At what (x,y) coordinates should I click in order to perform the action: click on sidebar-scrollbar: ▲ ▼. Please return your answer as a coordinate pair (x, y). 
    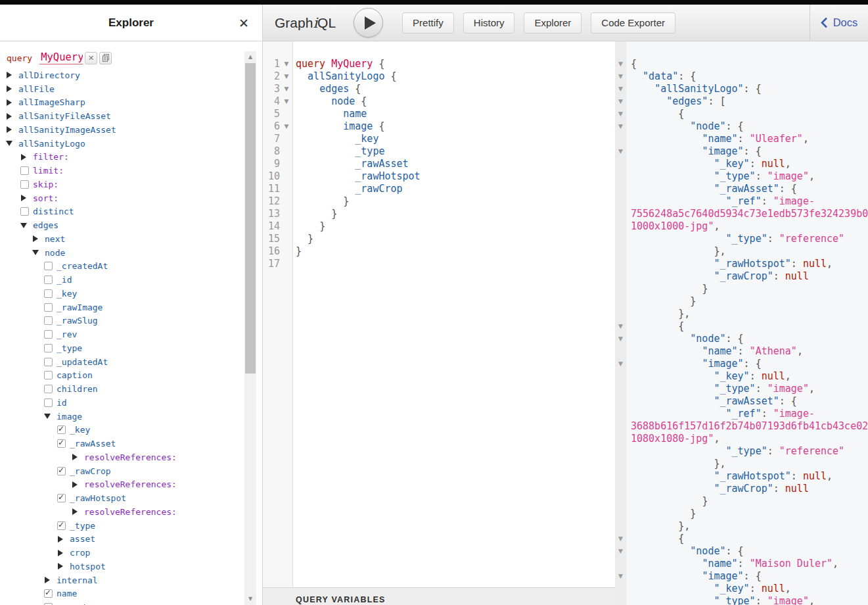
    Looking at the image, I should click on (250, 328).